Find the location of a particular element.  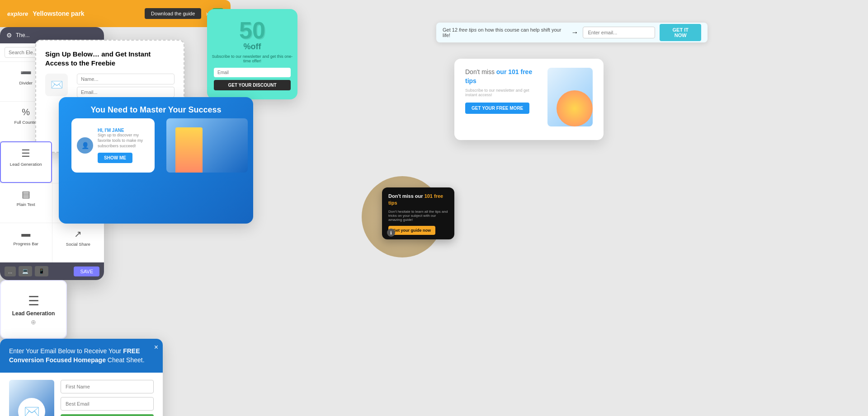

top-email-bar: Get 12 free tips on how this course can … is located at coordinates (572, 33).